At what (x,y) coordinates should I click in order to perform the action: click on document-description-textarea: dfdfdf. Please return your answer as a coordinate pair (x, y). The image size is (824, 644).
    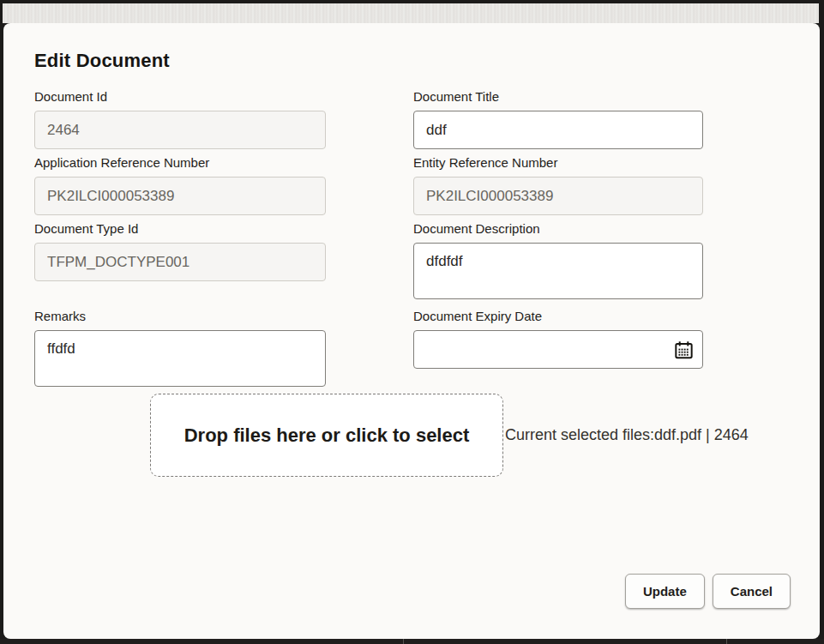
    Looking at the image, I should click on (558, 271).